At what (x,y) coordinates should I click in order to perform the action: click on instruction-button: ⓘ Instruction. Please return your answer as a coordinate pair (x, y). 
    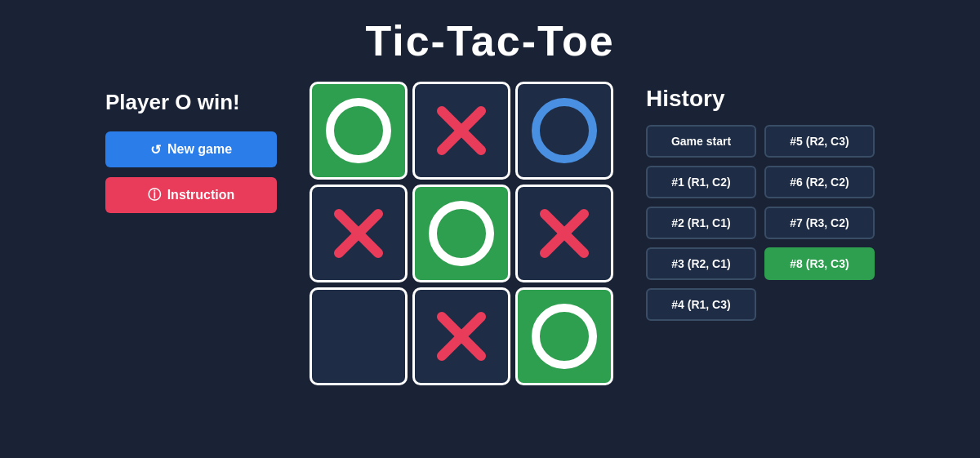
    Looking at the image, I should click on (191, 195).